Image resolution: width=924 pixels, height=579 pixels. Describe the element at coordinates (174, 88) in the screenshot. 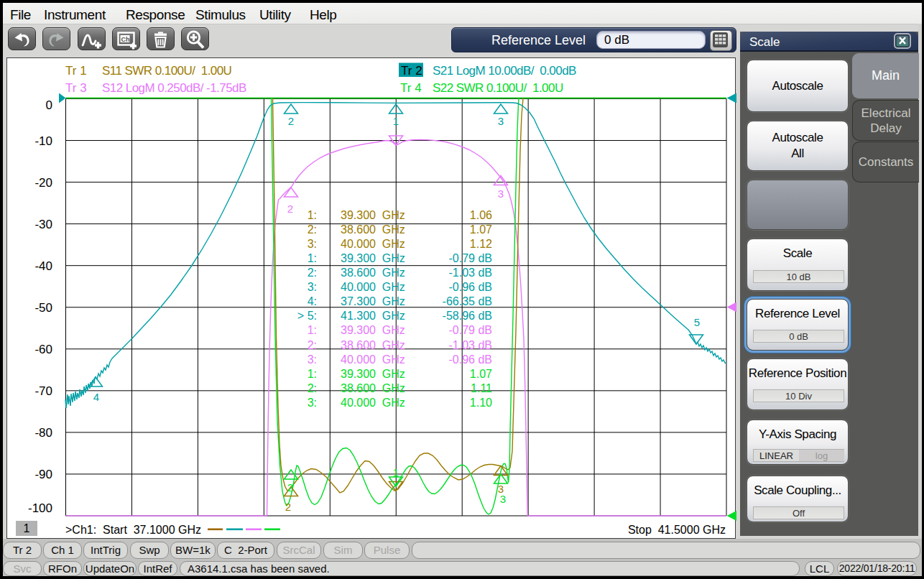

I see `svg-text: S12 LogM 0.250dB/ -1.75dB` at that location.